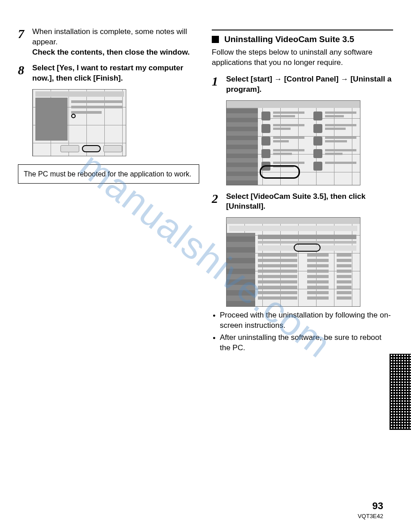 This screenshot has height=532, width=411. I want to click on bullet-item: After uninstalling the software, be sure…, so click(303, 343).